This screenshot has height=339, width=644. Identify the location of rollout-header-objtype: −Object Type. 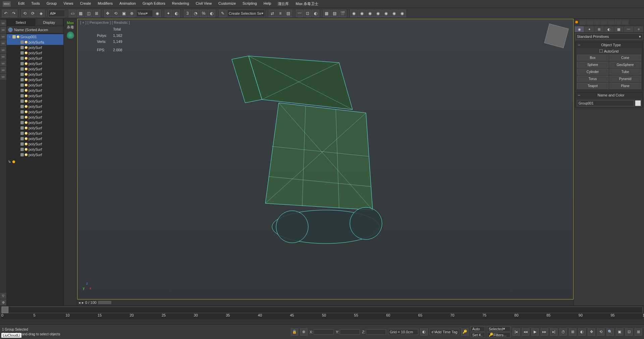
(609, 45).